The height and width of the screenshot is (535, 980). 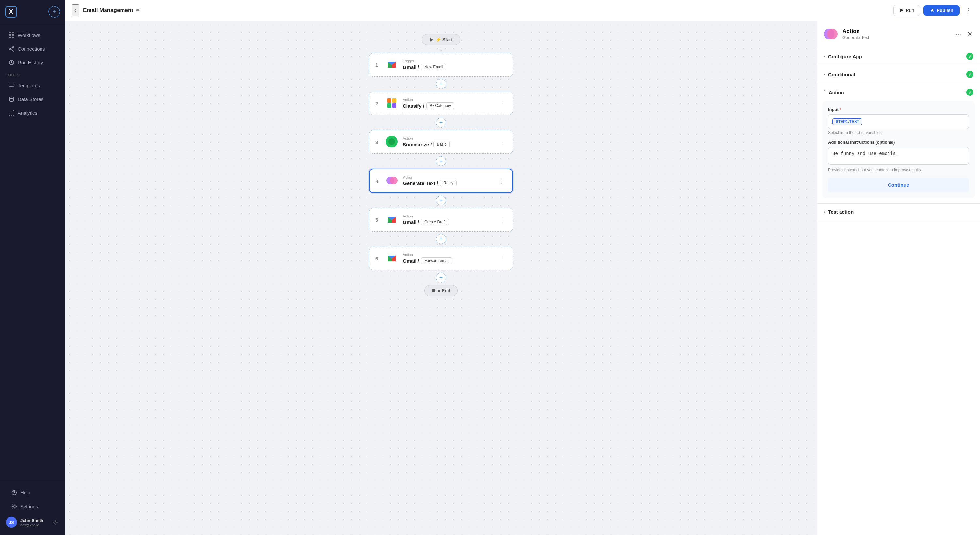 What do you see at coordinates (942, 11) in the screenshot?
I see `publish-button: Publish` at bounding box center [942, 11].